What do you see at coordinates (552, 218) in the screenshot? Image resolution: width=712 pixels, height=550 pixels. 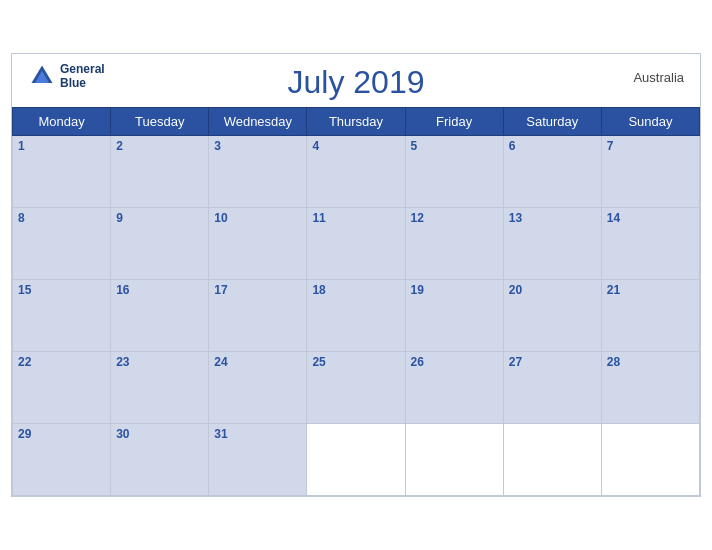 I see `day-number: 13` at bounding box center [552, 218].